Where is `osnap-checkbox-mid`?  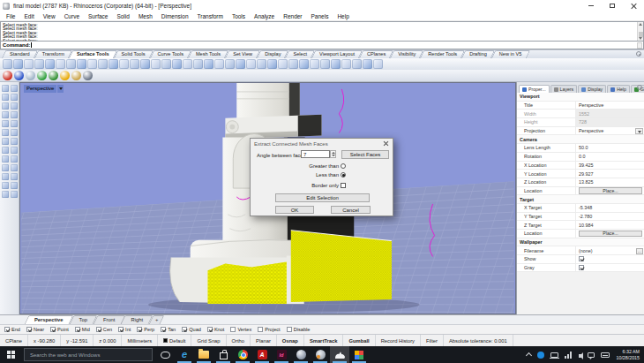
osnap-checkbox-mid is located at coordinates (78, 329).